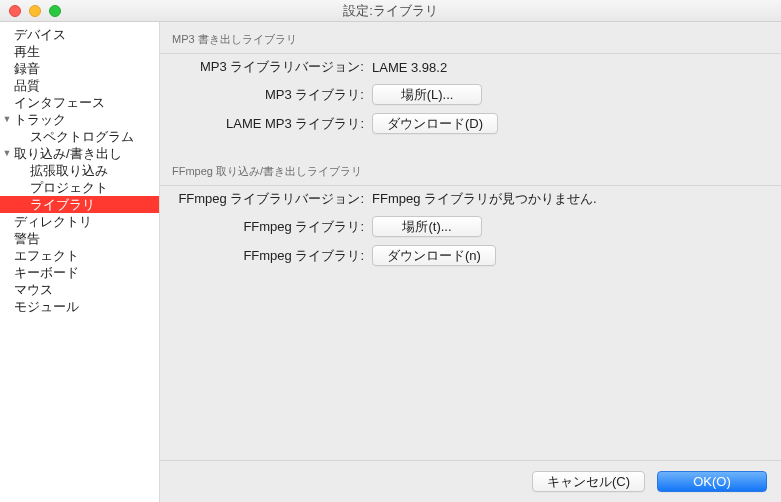 The image size is (781, 502). Describe the element at coordinates (390, 11) in the screenshot. I see `titlebar: 設定:ライブラリ` at that location.